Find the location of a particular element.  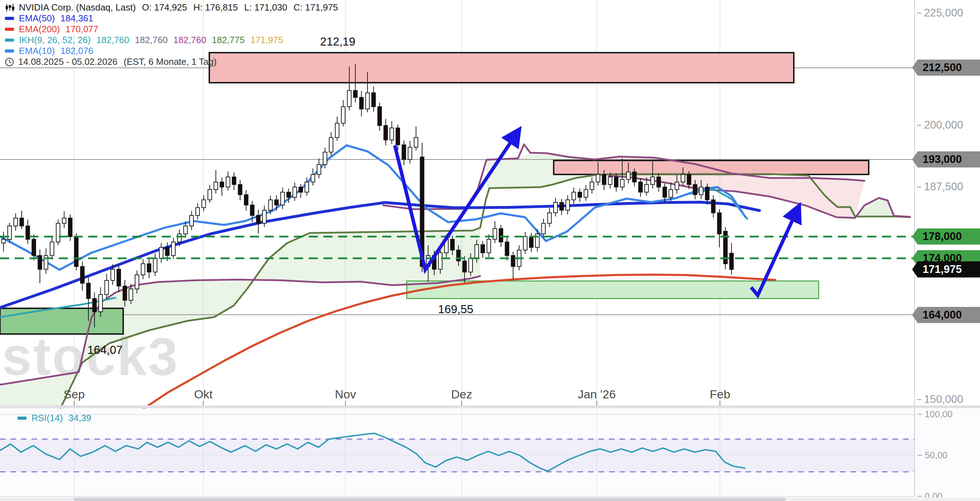

indicator-row-ema200: EMA(200) 170,077 is located at coordinates (172, 29).